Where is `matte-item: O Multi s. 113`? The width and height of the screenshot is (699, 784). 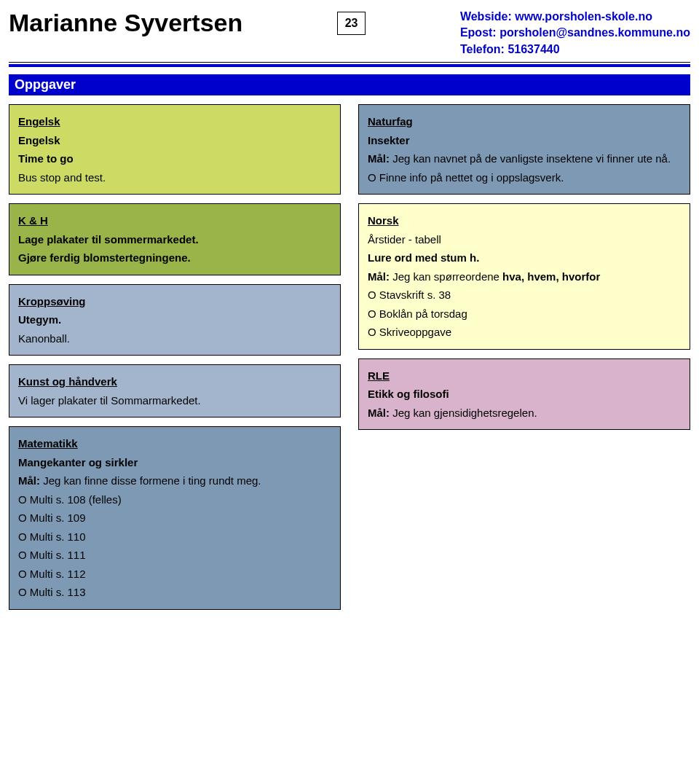
matte-item: O Multi s. 113 is located at coordinates (175, 592).